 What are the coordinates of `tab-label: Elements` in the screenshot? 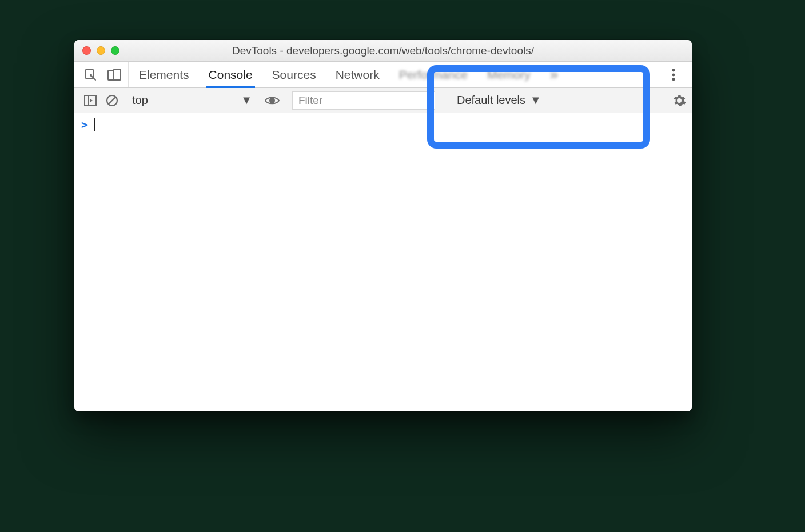 It's located at (164, 75).